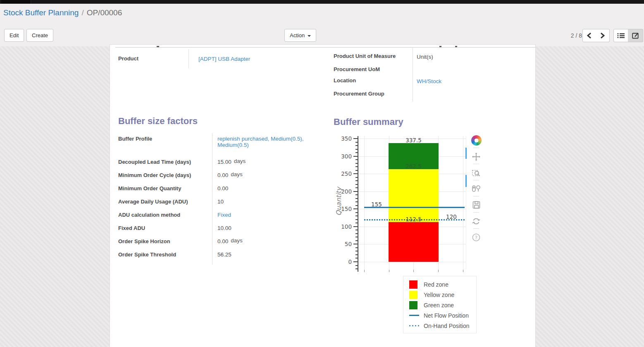 This screenshot has width=644, height=347. Describe the element at coordinates (415, 285) in the screenshot. I see `red-zone-swatch` at that location.